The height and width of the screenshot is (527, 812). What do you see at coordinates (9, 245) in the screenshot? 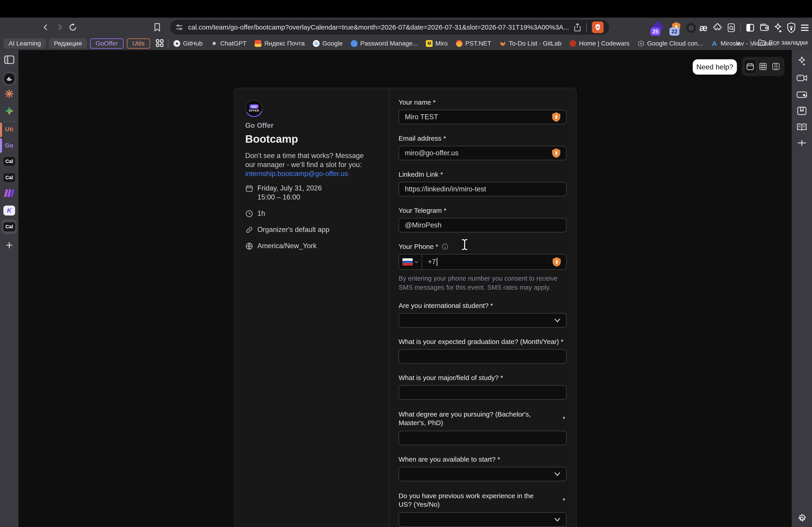
I see `new-tab-button` at bounding box center [9, 245].